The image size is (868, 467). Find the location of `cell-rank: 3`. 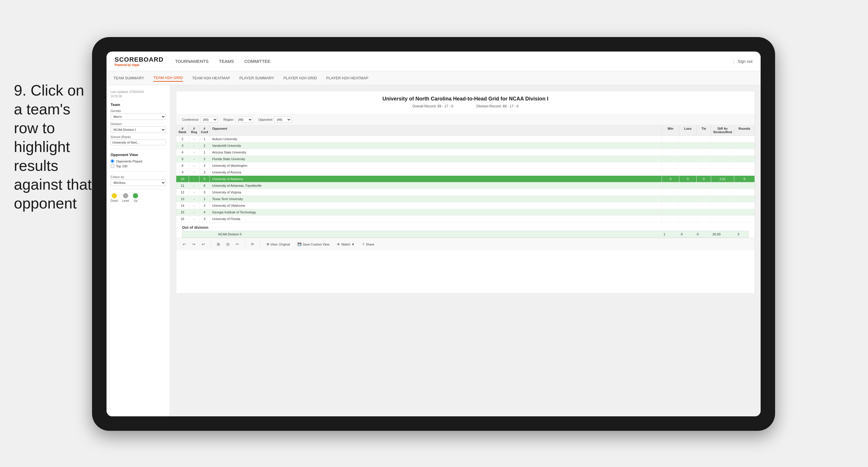

cell-rank: 3 is located at coordinates (183, 146).